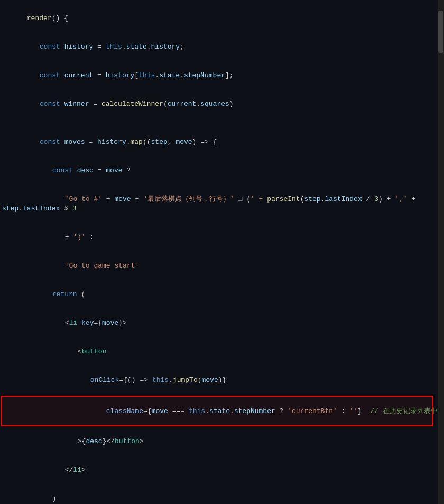 The image size is (444, 504). Describe the element at coordinates (222, 171) in the screenshot. I see `code-line: const desc = move ?` at that location.